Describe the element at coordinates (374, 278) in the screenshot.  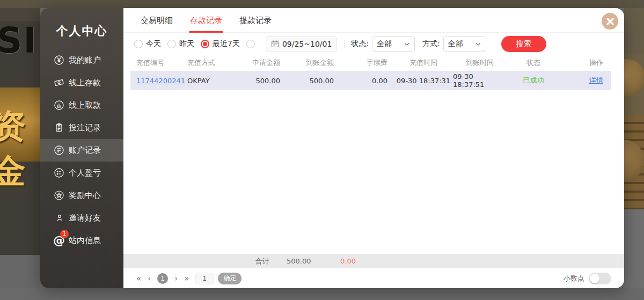
I see `pagination-bar: « ‹ 1 › » 确定 小数点` at that location.